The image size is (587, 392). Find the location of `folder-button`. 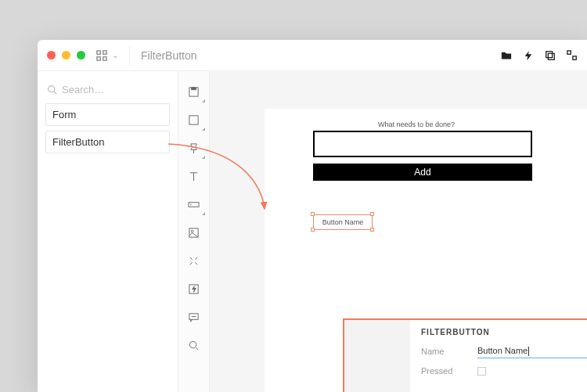

folder-button is located at coordinates (506, 56).